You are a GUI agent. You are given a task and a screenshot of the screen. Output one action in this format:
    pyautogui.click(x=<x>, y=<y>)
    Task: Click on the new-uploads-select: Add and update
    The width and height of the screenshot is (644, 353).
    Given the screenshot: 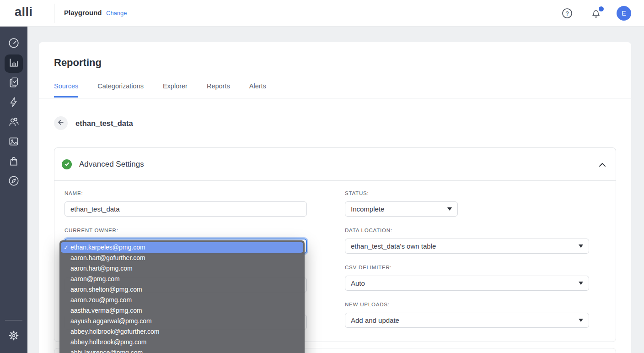 What is the action you would take?
    pyautogui.click(x=467, y=320)
    